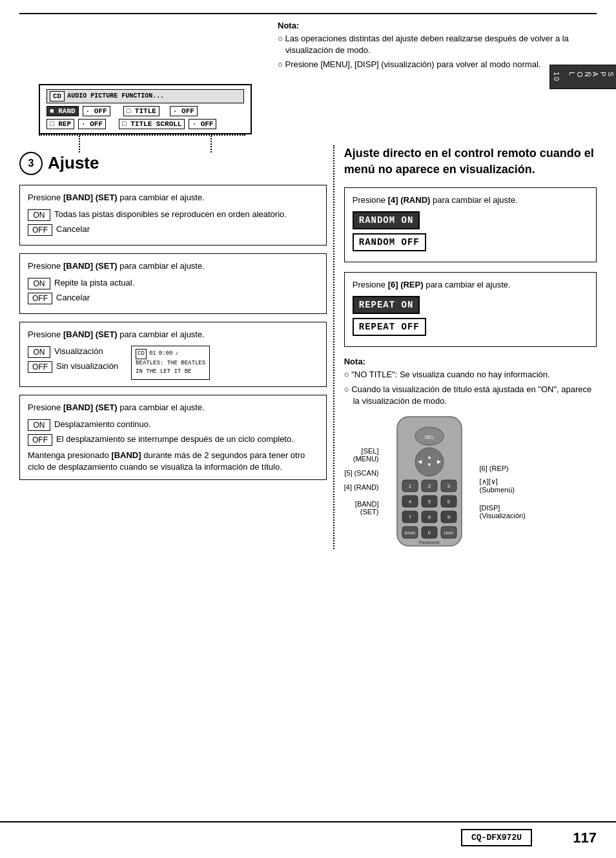 The height and width of the screenshot is (858, 616). What do you see at coordinates (173, 284) in the screenshot?
I see `section-rep: Presione [BAND] (SET) para cambiar el aj…` at bounding box center [173, 284].